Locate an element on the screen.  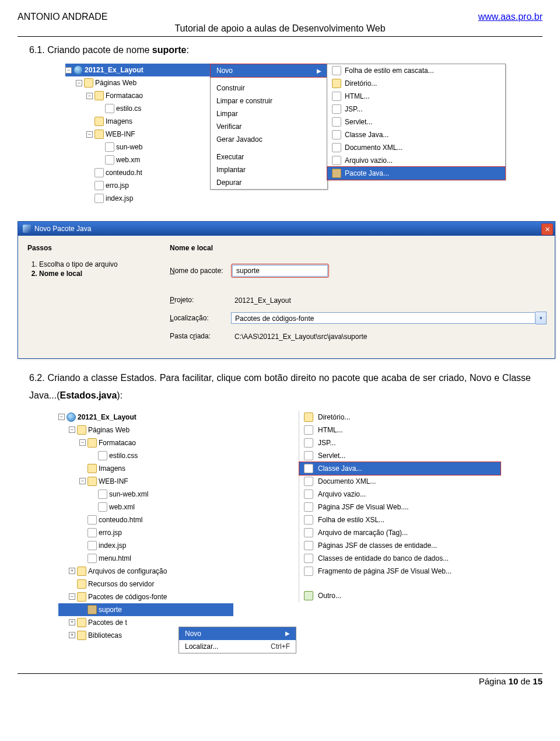
file-type-item-classe-java: Classe Java... is located at coordinates (400, 469).